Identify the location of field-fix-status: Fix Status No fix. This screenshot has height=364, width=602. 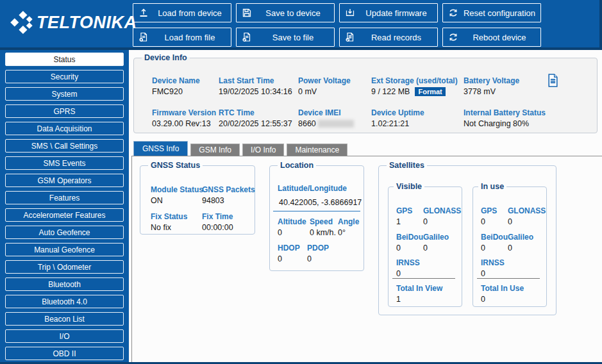
(169, 222).